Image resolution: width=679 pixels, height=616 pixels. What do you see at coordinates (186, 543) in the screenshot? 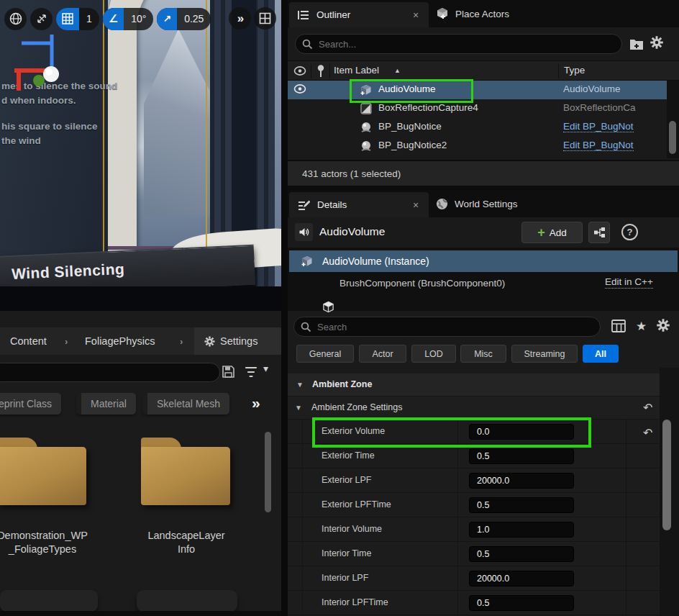
I see `folder-label: LandscapeLayer Info` at bounding box center [186, 543].